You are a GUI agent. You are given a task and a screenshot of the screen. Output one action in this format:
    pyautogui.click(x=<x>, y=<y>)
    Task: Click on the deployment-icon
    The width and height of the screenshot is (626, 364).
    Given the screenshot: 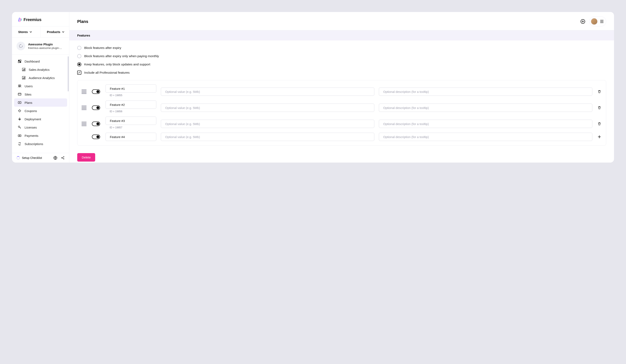 What is the action you would take?
    pyautogui.click(x=19, y=119)
    